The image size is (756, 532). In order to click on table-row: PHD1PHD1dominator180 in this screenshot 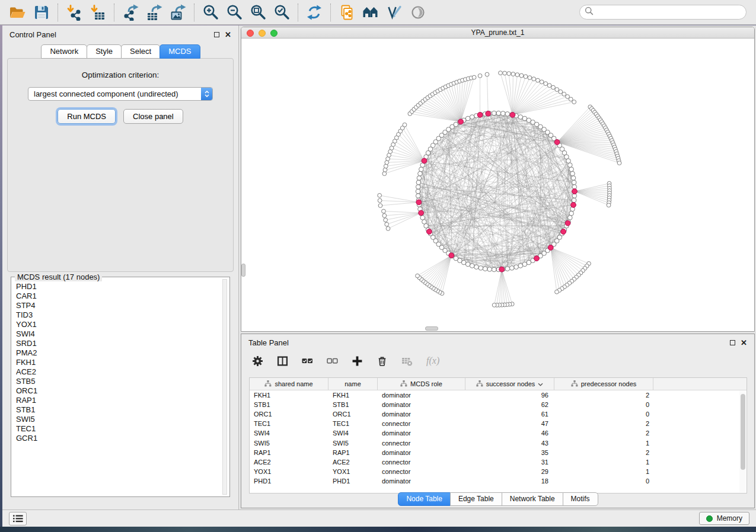, I will do `click(498, 481)`.